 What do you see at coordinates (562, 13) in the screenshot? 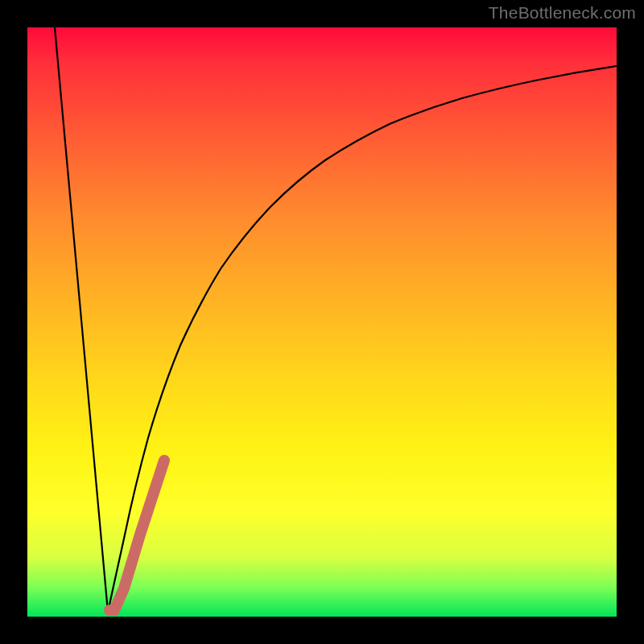
I see `watermark-text: TheBottleneck.com` at bounding box center [562, 13].